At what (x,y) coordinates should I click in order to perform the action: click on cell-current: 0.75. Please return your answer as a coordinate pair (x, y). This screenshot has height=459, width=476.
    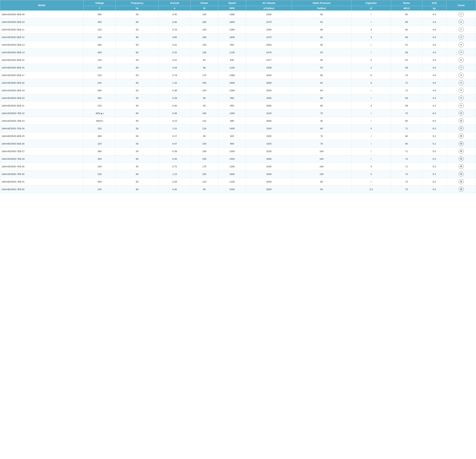
    Looking at the image, I should click on (175, 167).